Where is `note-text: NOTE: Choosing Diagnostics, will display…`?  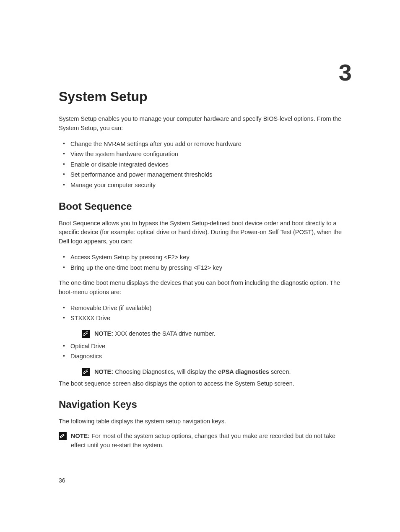
note-text: NOTE: Choosing Diagnostics, will display… is located at coordinates (193, 372).